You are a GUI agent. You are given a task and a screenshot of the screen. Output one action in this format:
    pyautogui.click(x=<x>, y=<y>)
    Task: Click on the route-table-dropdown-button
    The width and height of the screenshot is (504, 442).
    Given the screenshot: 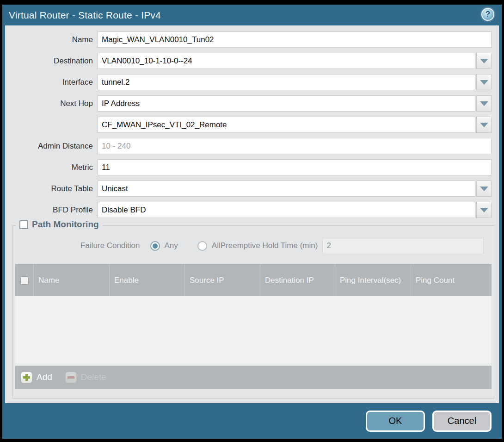 What is the action you would take?
    pyautogui.click(x=484, y=189)
    